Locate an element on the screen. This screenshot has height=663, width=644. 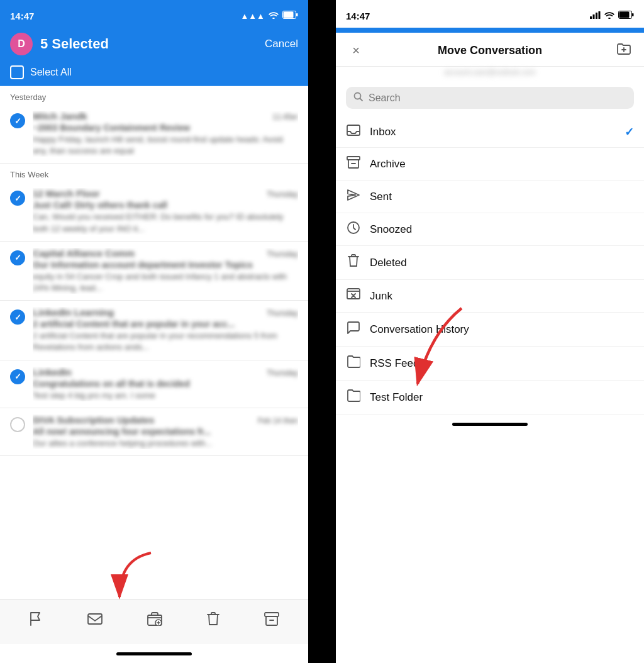
search-input is located at coordinates (497, 98).